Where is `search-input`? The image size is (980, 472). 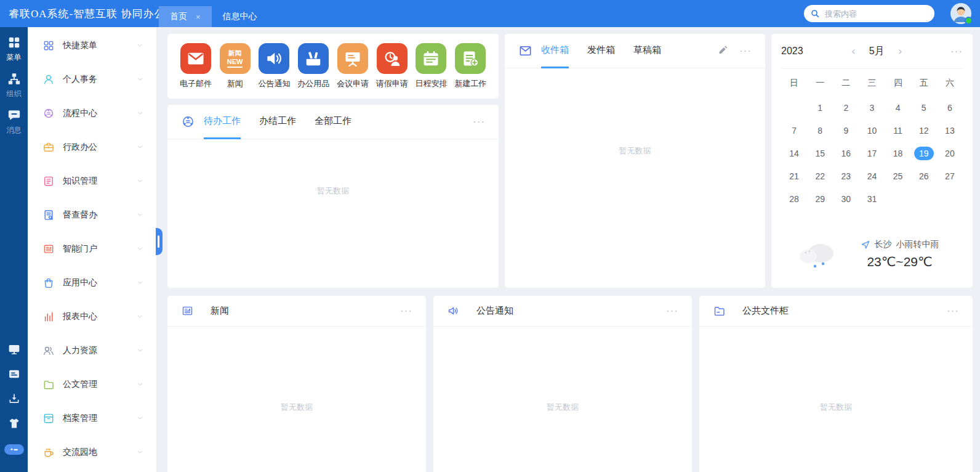 search-input is located at coordinates (874, 14).